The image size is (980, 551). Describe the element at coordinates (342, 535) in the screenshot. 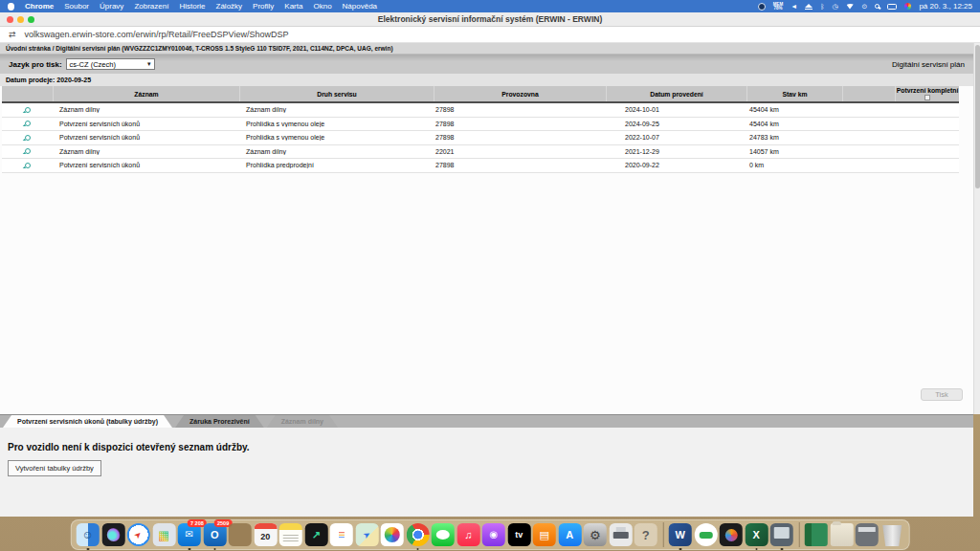

I see `dock-icon-reminders: ≡` at that location.